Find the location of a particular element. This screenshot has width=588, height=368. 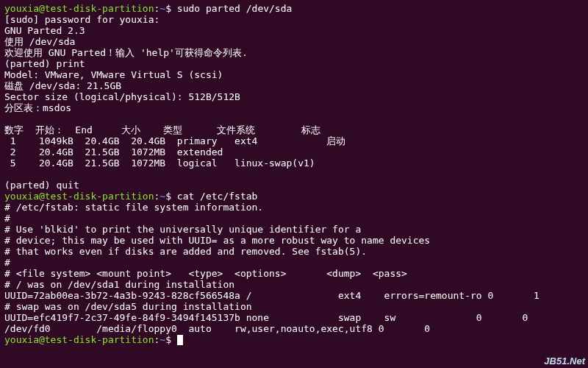

parted-prompt: (parted) print is located at coordinates (294, 63).